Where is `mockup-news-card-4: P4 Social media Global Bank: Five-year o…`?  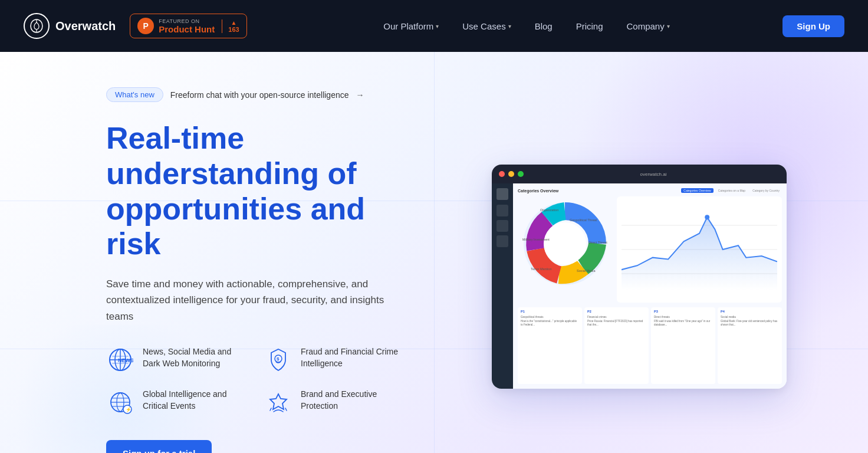
mockup-news-card-4: P4 Social media Global Bank: Five-year o… is located at coordinates (750, 346).